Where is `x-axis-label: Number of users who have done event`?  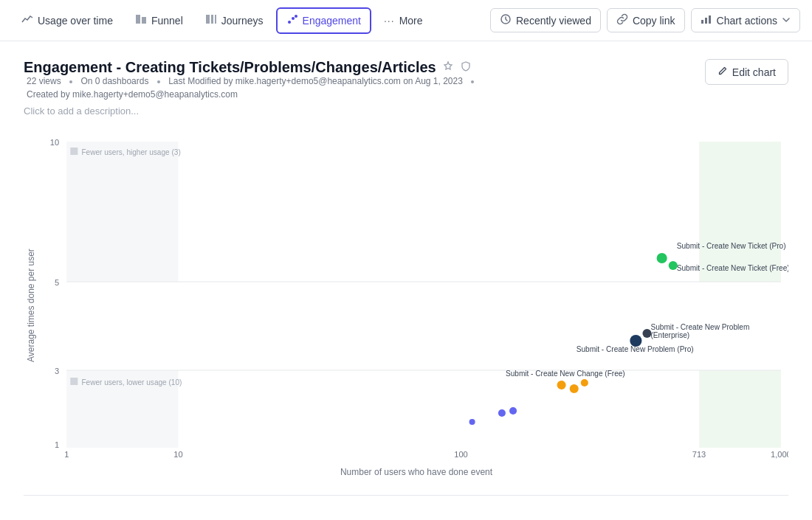
x-axis-label: Number of users who have done event is located at coordinates (416, 472).